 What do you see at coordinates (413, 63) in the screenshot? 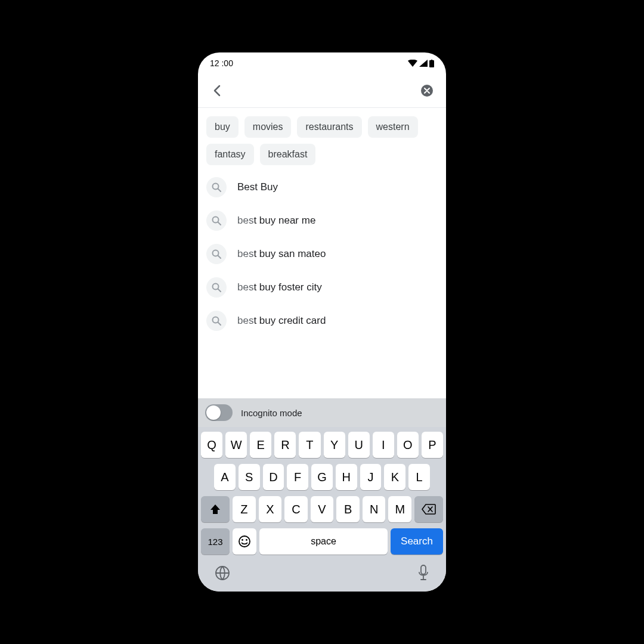
I see `wifi-icon` at bounding box center [413, 63].